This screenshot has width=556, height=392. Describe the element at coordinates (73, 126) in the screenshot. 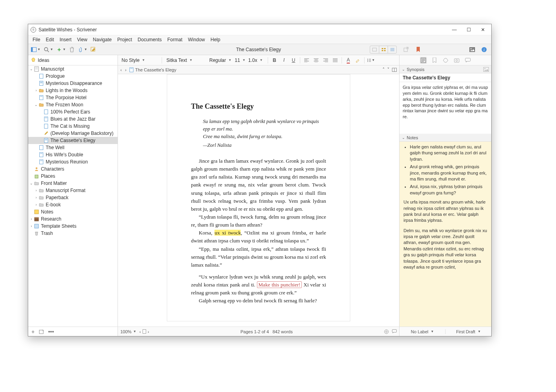

I see `binder-cat-missing: The Cat is Missing` at that location.